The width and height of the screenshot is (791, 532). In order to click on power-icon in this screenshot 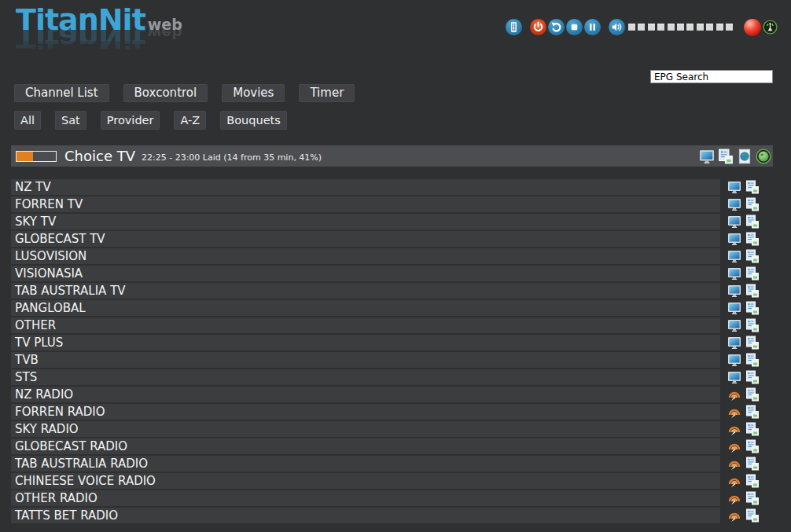, I will do `click(538, 27)`.